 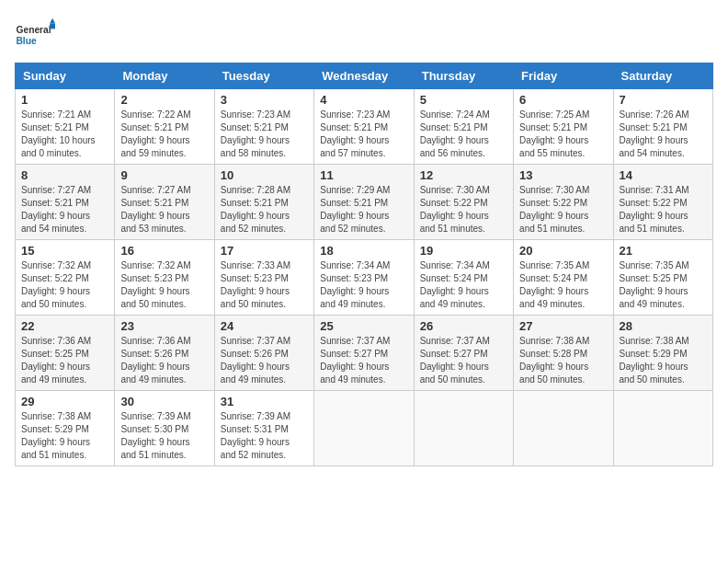 What do you see at coordinates (663, 202) in the screenshot?
I see `day-cell: 14Sunrise: 7:31 AM Sunset: 5:22 PM Dayli…` at bounding box center [663, 202].